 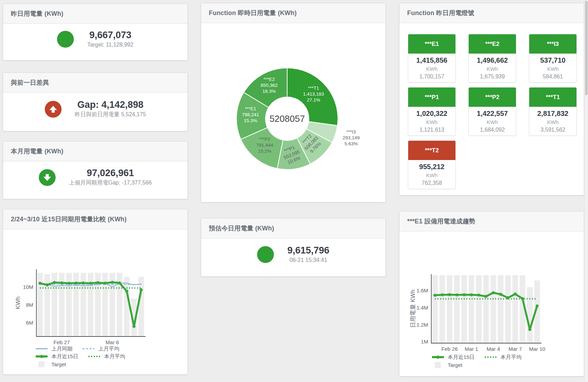 What do you see at coordinates (553, 67) in the screenshot?
I see `tile-body: 537,710KWh584,861` at bounding box center [553, 67].